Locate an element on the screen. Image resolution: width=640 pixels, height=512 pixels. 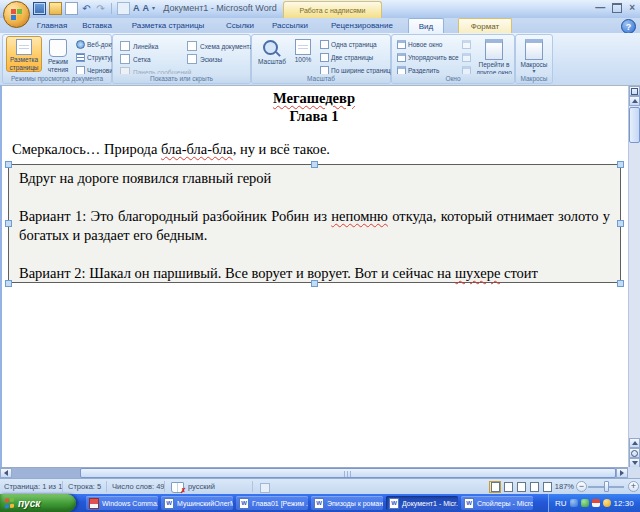
open-icon is located at coordinates (56, 8).